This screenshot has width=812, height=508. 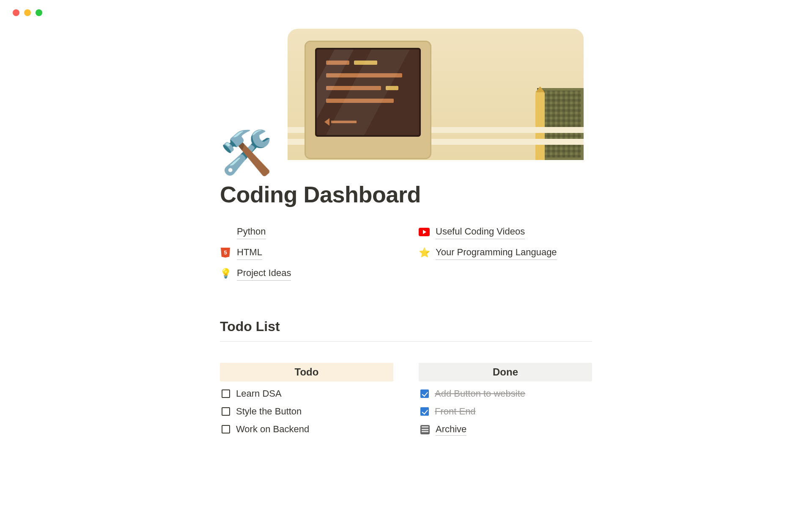 I want to click on page-link-label: HTML, so click(x=250, y=252).